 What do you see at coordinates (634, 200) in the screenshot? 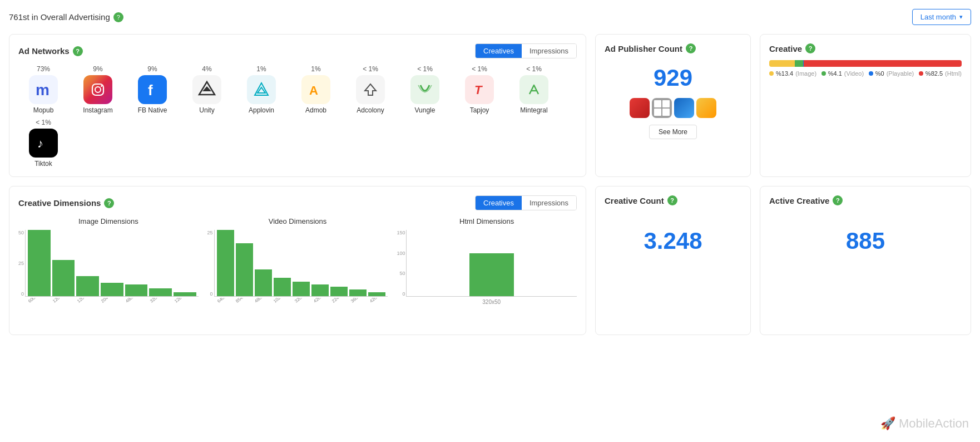
I see `creative-count-title: Creative Count` at bounding box center [634, 200].